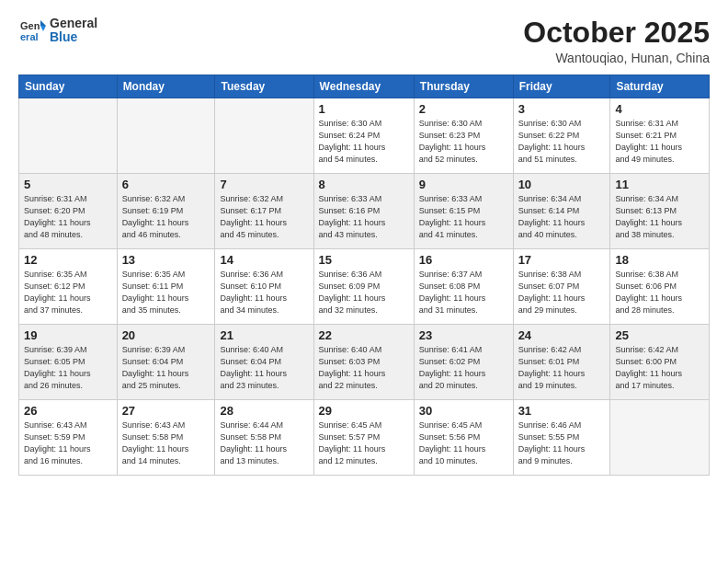 This screenshot has height=563, width=728. What do you see at coordinates (165, 287) in the screenshot?
I see `calendar-cell: 13Sunrise: 6:35 AM Sunset: 6:11 PM Dayli…` at bounding box center [165, 287].